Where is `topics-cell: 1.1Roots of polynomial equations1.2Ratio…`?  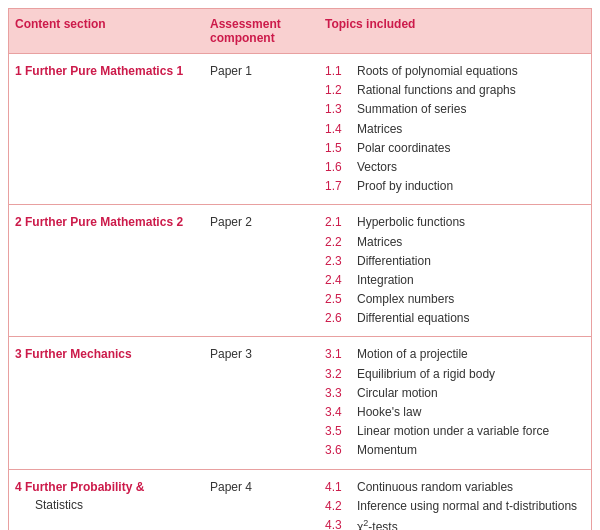
topics-cell: 1.1Roots of polynomial equations1.2Ratio… is located at coordinates (455, 129).